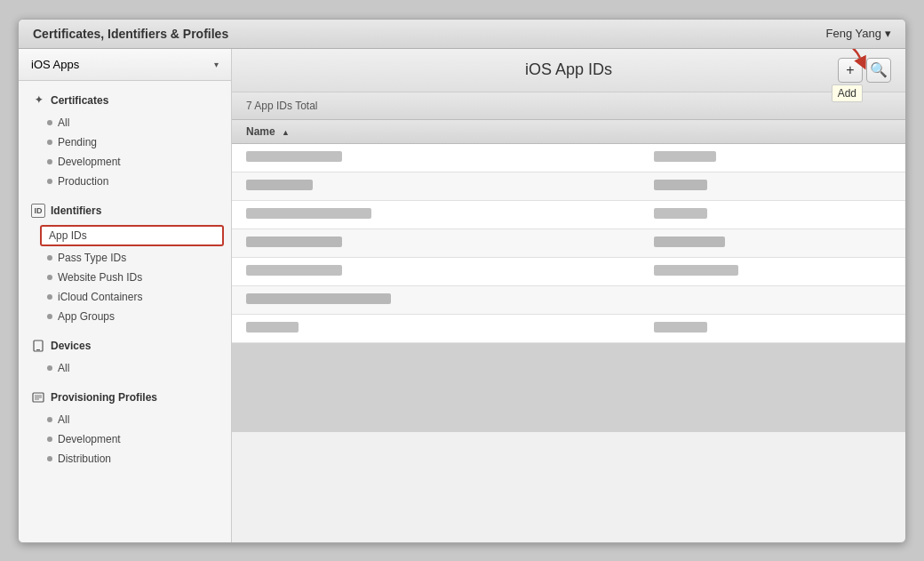 The width and height of the screenshot is (924, 561). What do you see at coordinates (858, 34) in the screenshot?
I see `user-menu: Feng Yang ▾` at bounding box center [858, 34].